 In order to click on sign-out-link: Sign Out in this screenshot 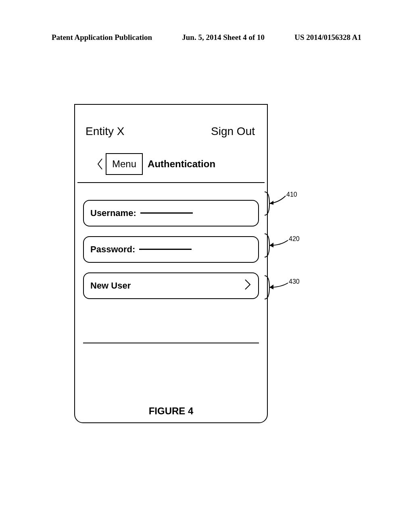, I will do `click(233, 131)`.